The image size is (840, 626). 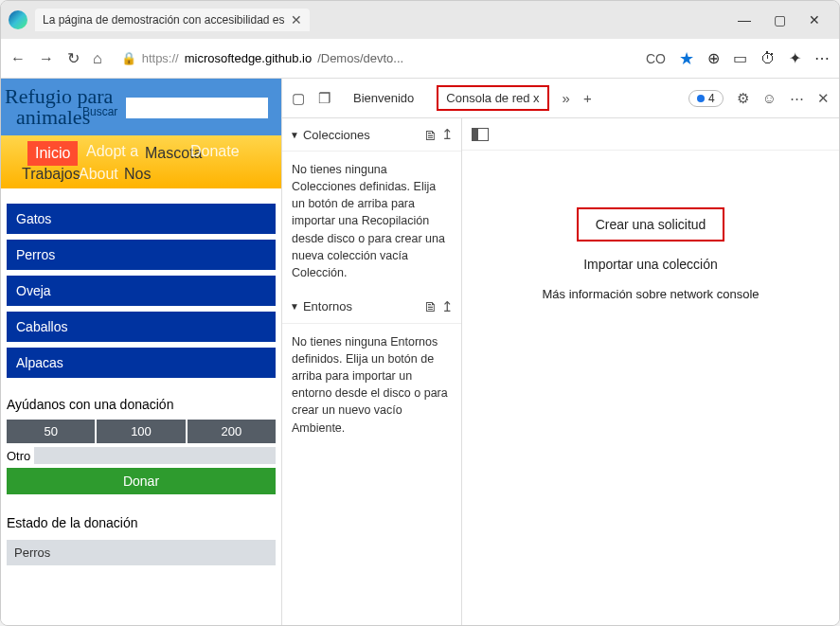 What do you see at coordinates (141, 107) in the screenshot?
I see `page-header: Refugio para animales Buscar` at bounding box center [141, 107].